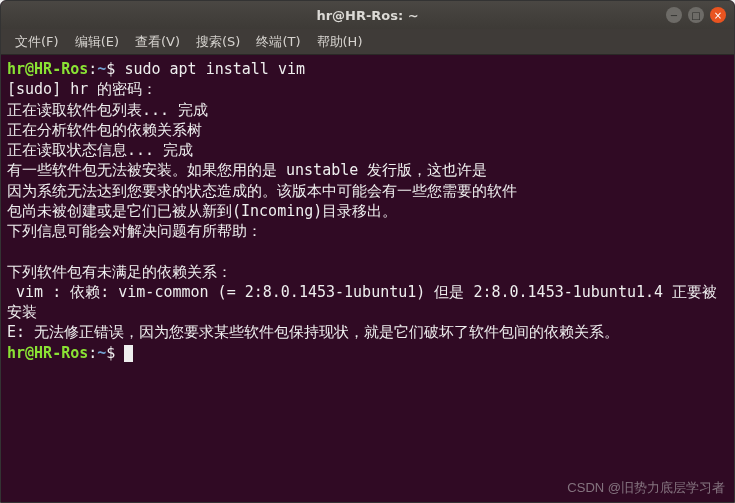  Describe the element at coordinates (108, 110) in the screenshot. I see `output-line: 正在读取软件包列表... 完成` at that location.